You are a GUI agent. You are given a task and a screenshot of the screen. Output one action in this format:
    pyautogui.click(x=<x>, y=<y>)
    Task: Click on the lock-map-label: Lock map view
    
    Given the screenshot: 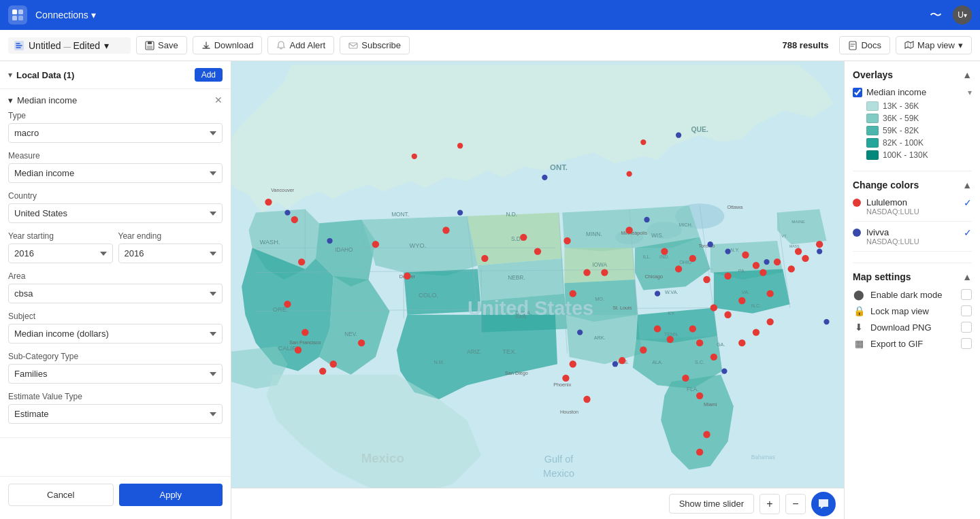 What is the action you would take?
    pyautogui.click(x=913, y=312)
    